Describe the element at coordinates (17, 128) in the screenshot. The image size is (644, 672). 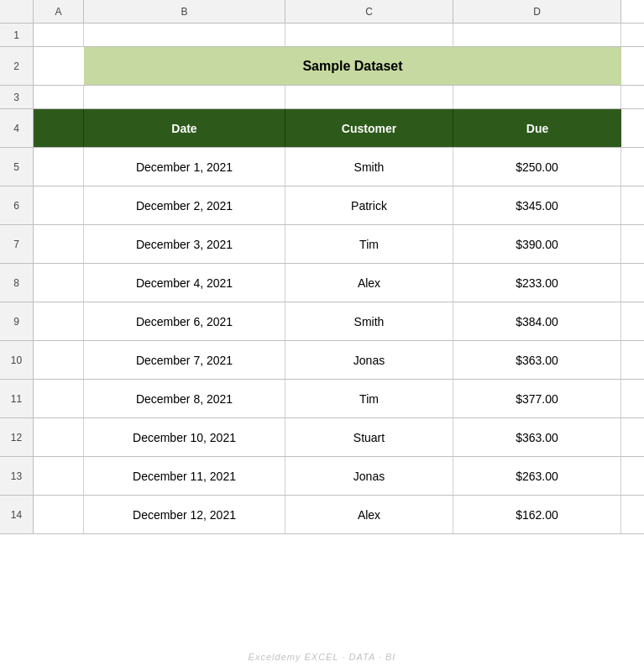
I see `row-num-4: 4` at that location.